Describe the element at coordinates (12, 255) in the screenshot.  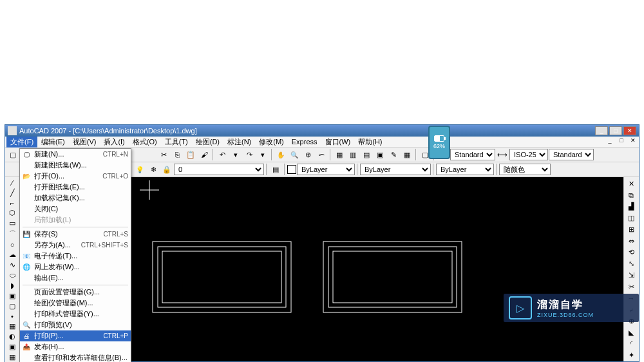
I see `revision-cloud-tool` at that location.